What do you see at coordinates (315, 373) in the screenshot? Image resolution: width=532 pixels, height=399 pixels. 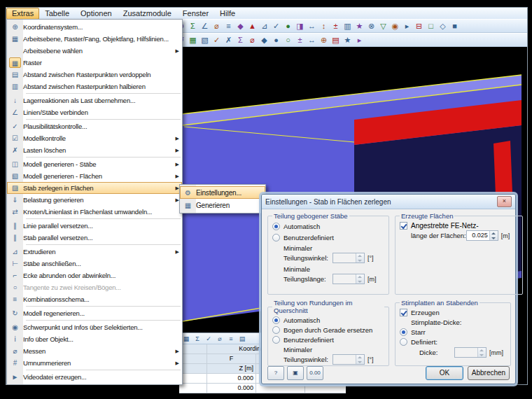 I see `dialog-tool-button: 0.00` at bounding box center [315, 373].